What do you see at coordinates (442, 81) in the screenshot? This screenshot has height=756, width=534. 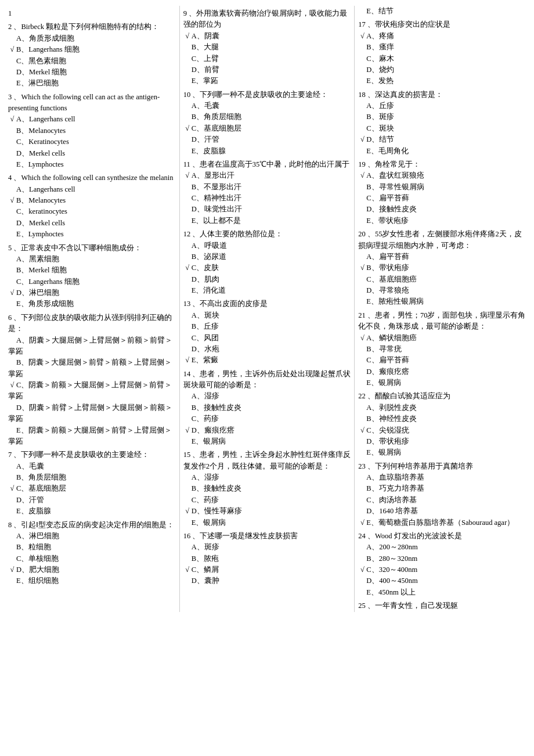 I see `option-item: E、发热` at bounding box center [442, 81].